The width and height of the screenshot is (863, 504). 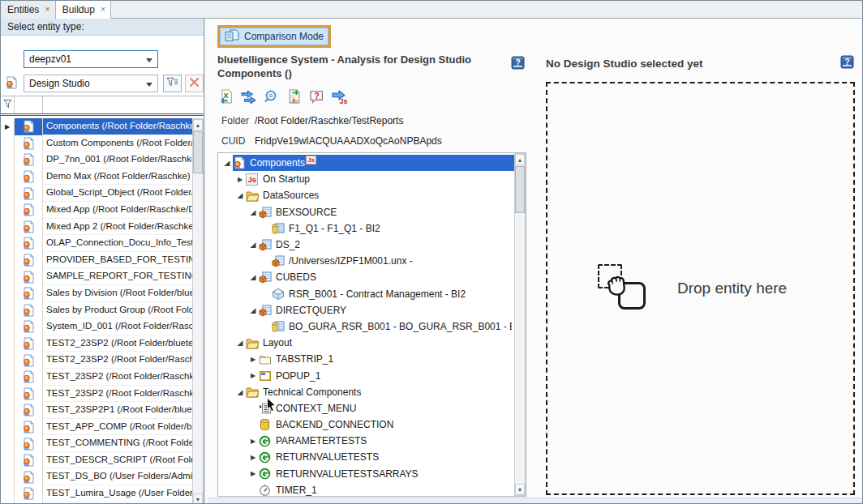 What do you see at coordinates (367, 408) in the screenshot?
I see `tree-row: CONTEXT_MENU` at bounding box center [367, 408].